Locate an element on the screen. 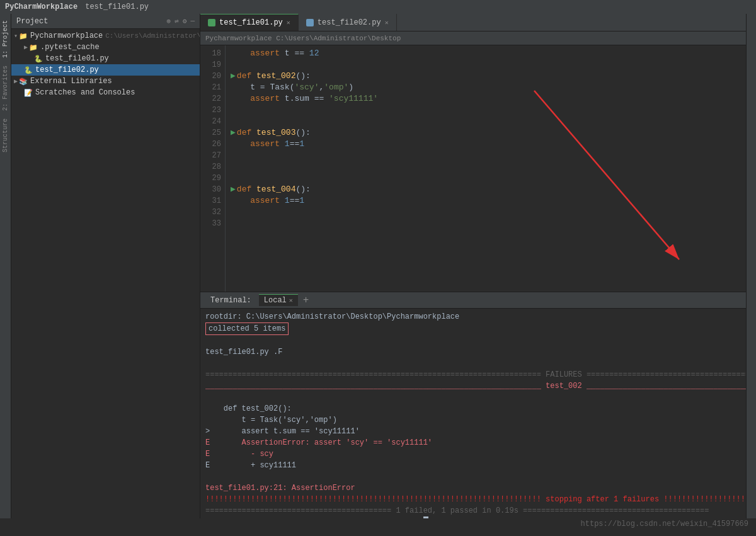 The width and height of the screenshot is (756, 536). watermark: https://blog.csdn.net/weixin_41597669 is located at coordinates (665, 524).